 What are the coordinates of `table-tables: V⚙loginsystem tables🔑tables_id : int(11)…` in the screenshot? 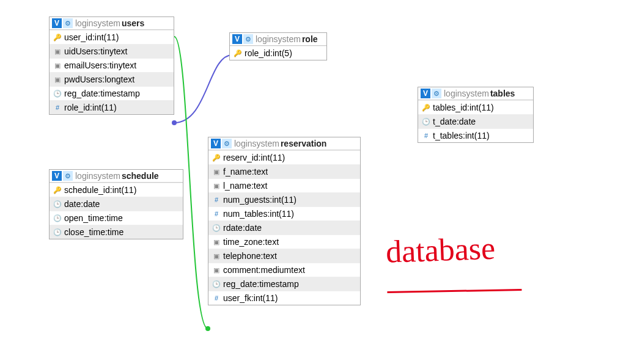 It's located at (476, 115).